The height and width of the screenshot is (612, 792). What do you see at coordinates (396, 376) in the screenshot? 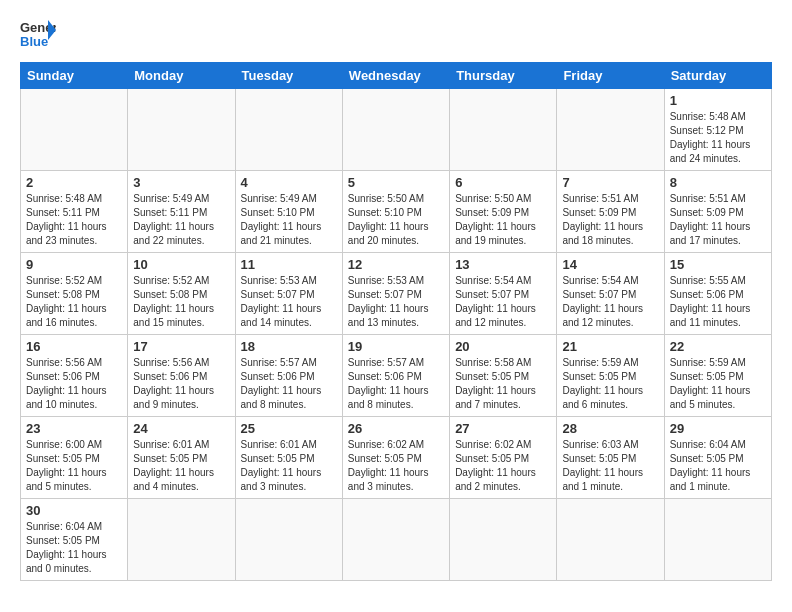
I see `week-row-3: 16Sunrise: 5:56 AM Sunset: 5:06 PM Dayli…` at bounding box center [396, 376].